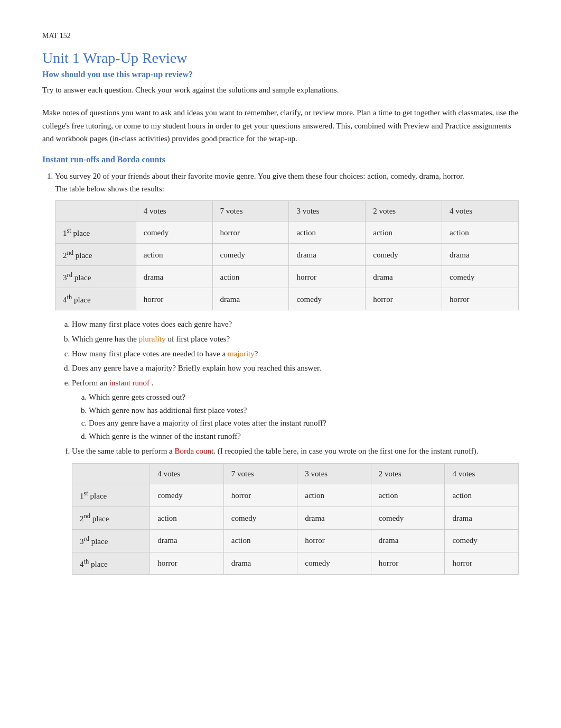  I want to click on question-d: Does any genre have a majority? Briefly …, so click(295, 368).